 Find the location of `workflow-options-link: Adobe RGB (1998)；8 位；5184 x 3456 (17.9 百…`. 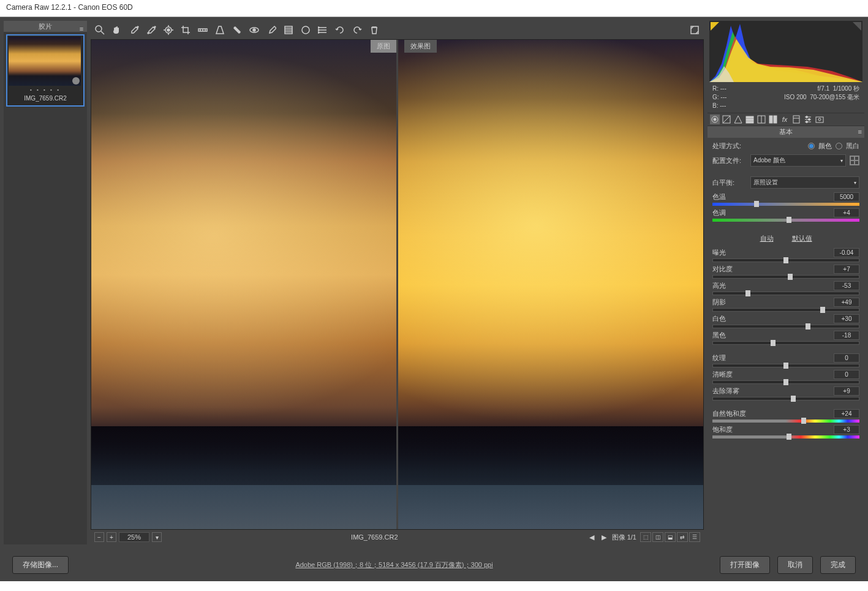

workflow-options-link: Adobe RGB (1998)；8 位；5184 x 3456 (17.9 百… is located at coordinates (394, 565).